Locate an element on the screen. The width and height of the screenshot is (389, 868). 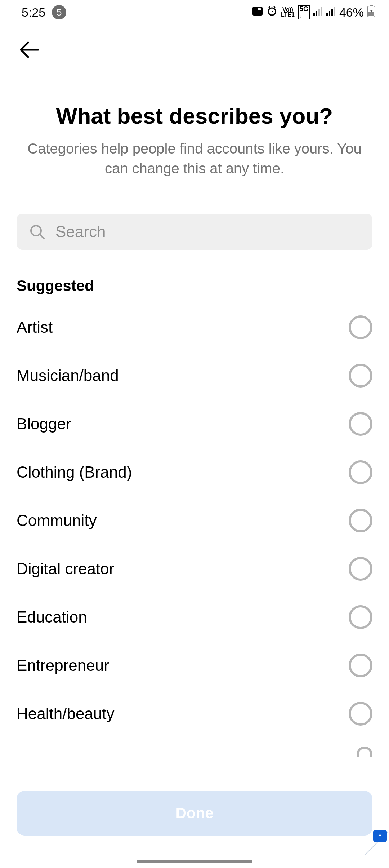
category-label: Artist is located at coordinates (35, 327).